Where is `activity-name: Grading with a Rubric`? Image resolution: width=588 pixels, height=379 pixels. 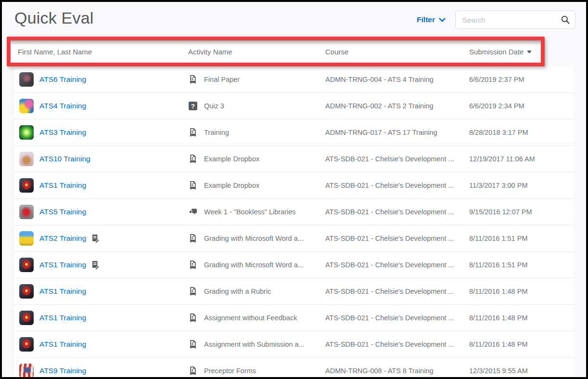
activity-name: Grading with a Rubric is located at coordinates (238, 291).